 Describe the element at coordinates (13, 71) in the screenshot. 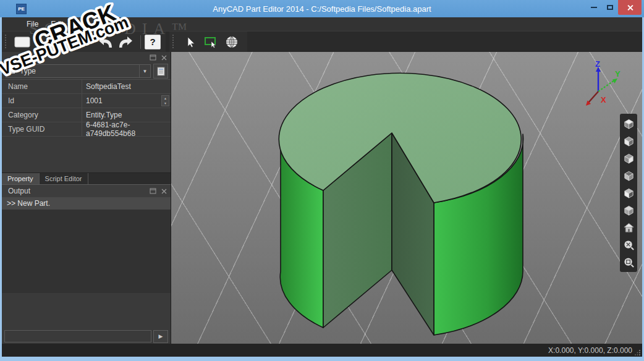

I see `type-icon` at that location.